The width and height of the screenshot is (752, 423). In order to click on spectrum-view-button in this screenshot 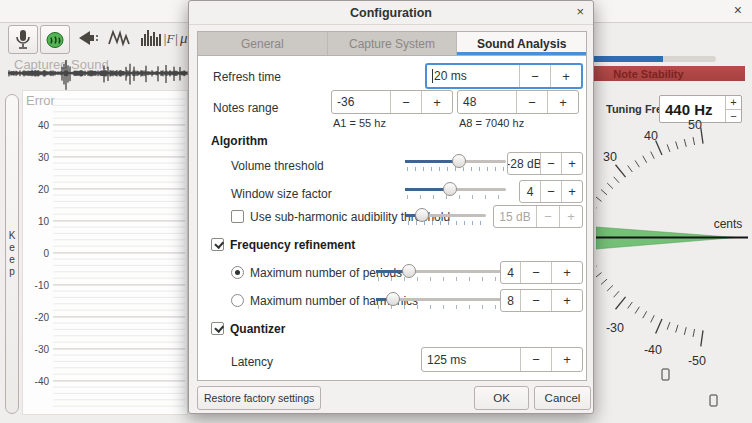, I will do `click(152, 38)`.